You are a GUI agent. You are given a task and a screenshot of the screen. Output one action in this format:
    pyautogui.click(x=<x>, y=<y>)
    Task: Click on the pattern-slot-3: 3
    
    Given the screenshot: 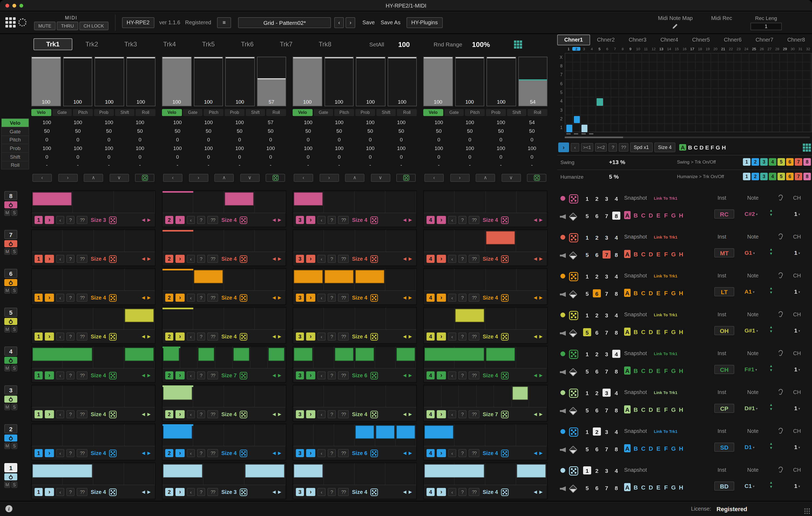 What is the action you would take?
    pyautogui.click(x=607, y=199)
    